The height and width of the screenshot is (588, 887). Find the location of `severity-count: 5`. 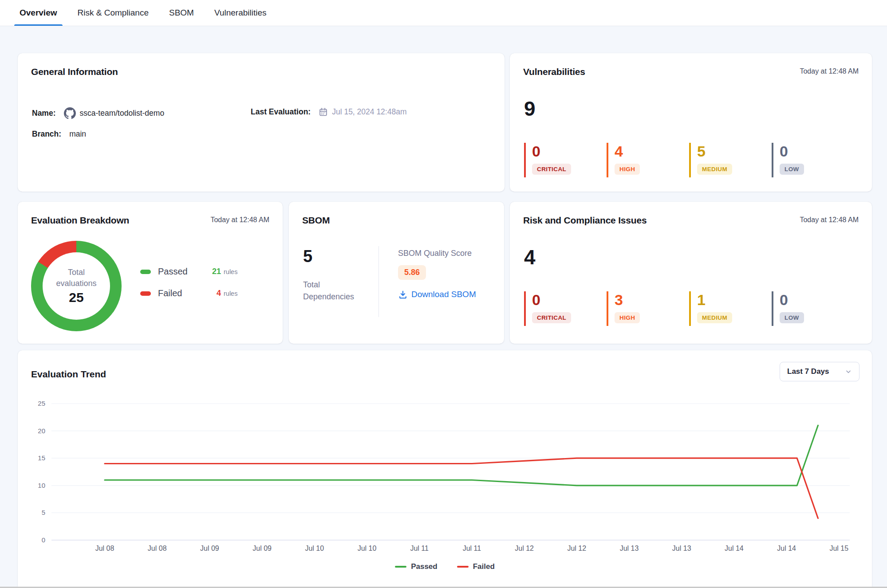

severity-count: 5 is located at coordinates (734, 152).